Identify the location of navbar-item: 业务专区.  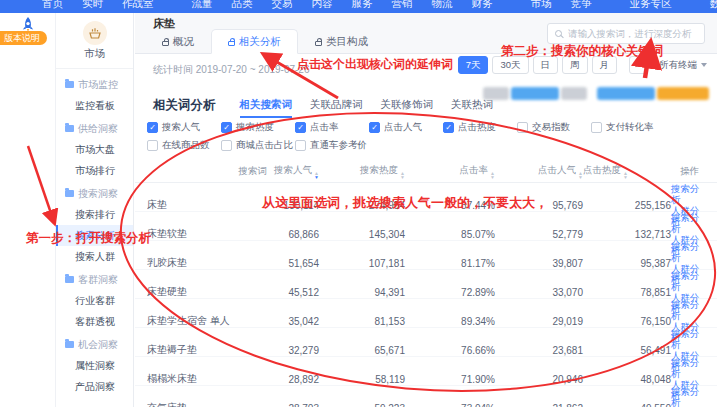
(651, 6).